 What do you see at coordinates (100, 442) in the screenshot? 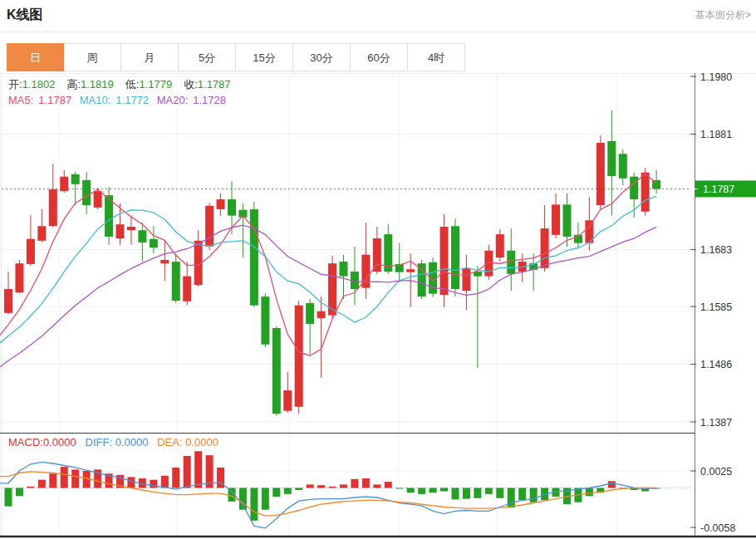
I see `diff-label: DIFF:` at bounding box center [100, 442].